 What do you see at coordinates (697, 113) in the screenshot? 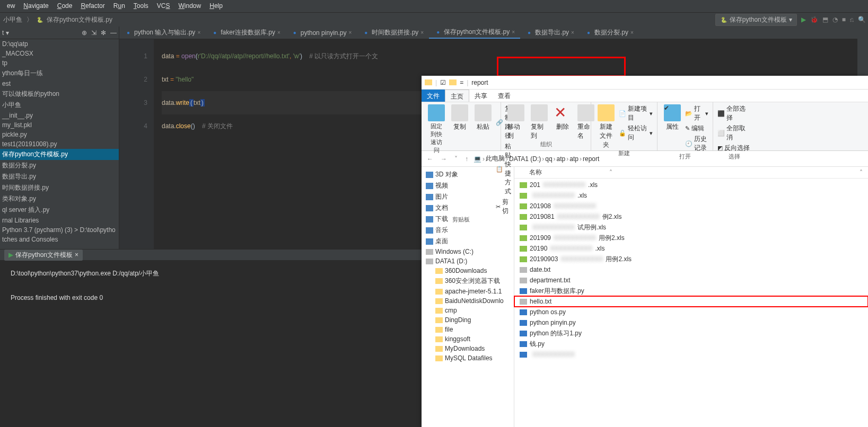
I see `open-item: 📂 打开 ▾` at bounding box center [697, 113].